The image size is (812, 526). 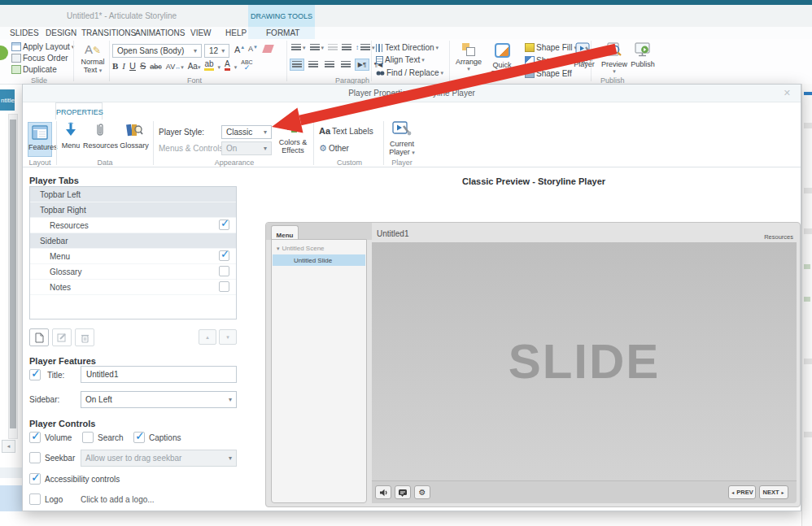 What do you see at coordinates (159, 374) in the screenshot?
I see `title-input` at bounding box center [159, 374].